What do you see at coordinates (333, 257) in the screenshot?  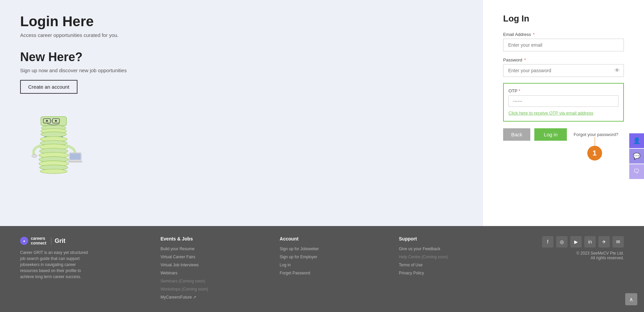 I see `footer-link-item: Sign up for Employer` at bounding box center [333, 257].